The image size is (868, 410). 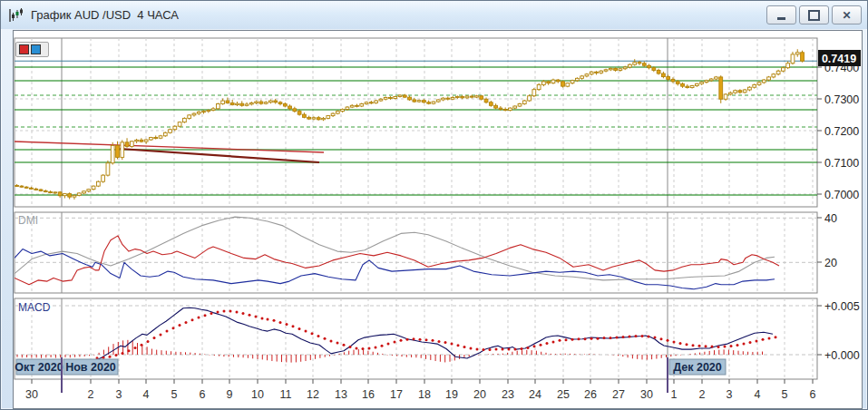 What do you see at coordinates (814, 15) in the screenshot?
I see `maximize-button` at bounding box center [814, 15].